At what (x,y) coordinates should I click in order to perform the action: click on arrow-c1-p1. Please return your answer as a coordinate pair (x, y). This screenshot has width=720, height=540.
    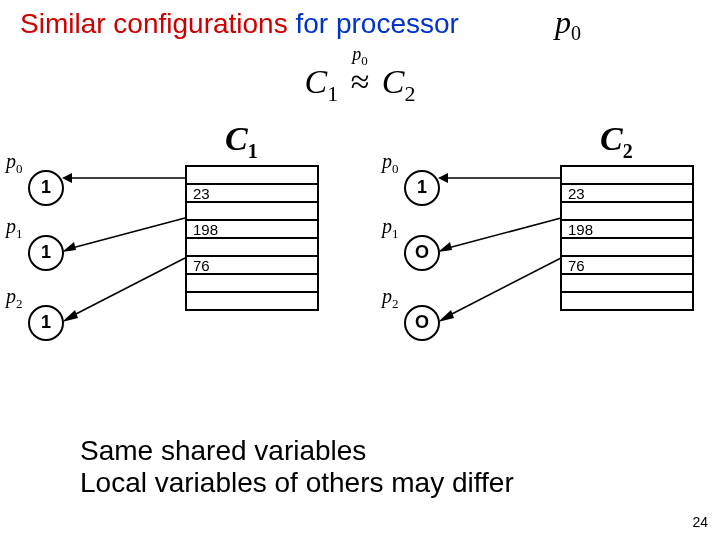
    Looking at the image, I should click on (124, 232).